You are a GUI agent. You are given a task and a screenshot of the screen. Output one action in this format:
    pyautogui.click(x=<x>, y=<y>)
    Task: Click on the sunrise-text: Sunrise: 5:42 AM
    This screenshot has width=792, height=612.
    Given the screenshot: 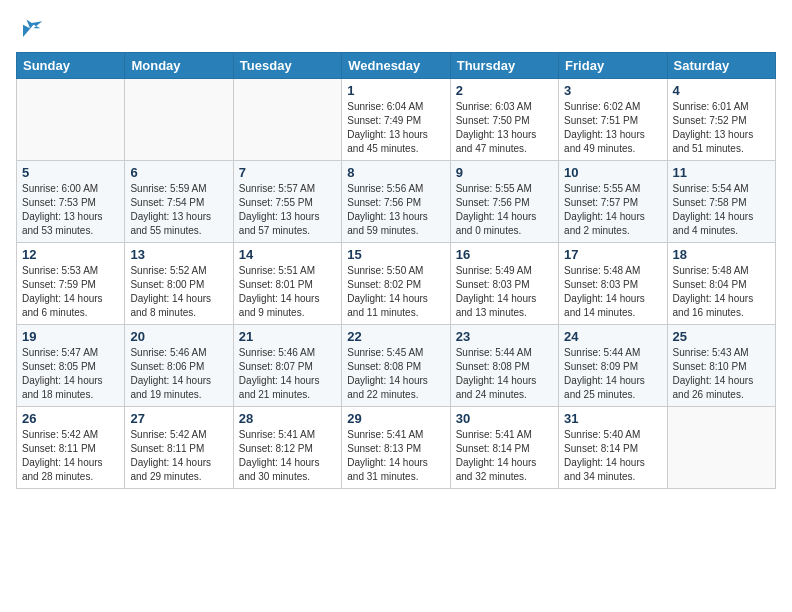 What is the action you would take?
    pyautogui.click(x=178, y=435)
    